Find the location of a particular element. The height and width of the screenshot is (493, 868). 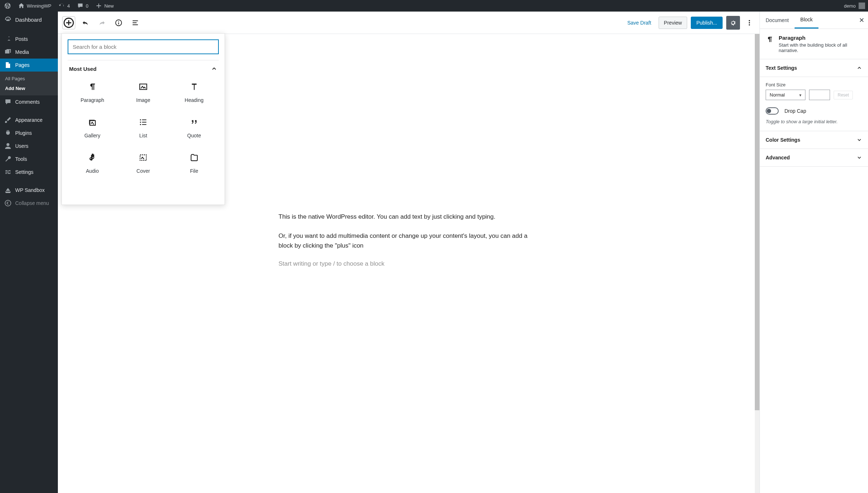

sidebar-subitem-all-pages: All Pages is located at coordinates (29, 79).